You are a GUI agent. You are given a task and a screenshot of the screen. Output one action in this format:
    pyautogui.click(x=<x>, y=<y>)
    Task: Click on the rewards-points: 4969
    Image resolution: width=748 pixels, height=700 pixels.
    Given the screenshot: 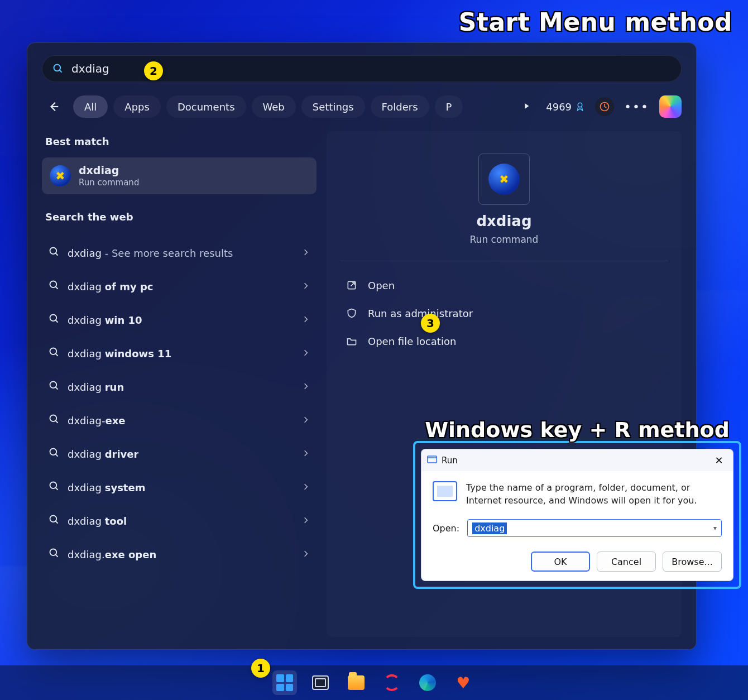 What is the action you would take?
    pyautogui.click(x=565, y=107)
    